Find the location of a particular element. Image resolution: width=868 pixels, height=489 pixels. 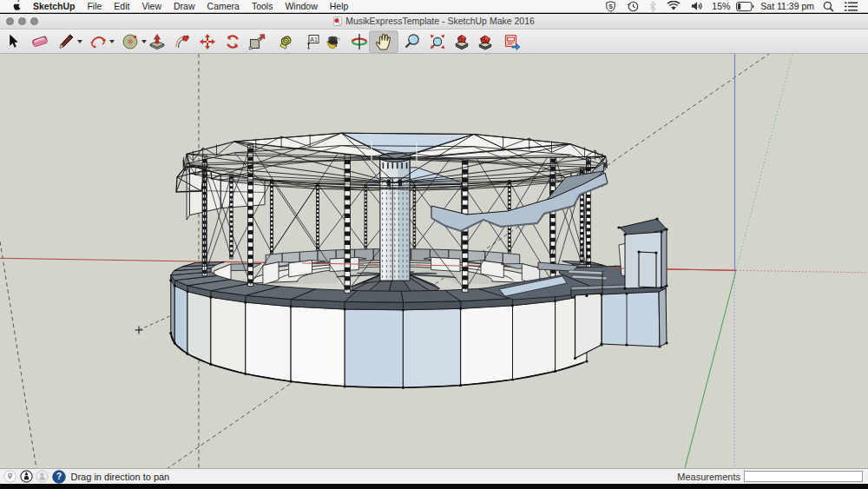

tool-line is located at coordinates (66, 42).